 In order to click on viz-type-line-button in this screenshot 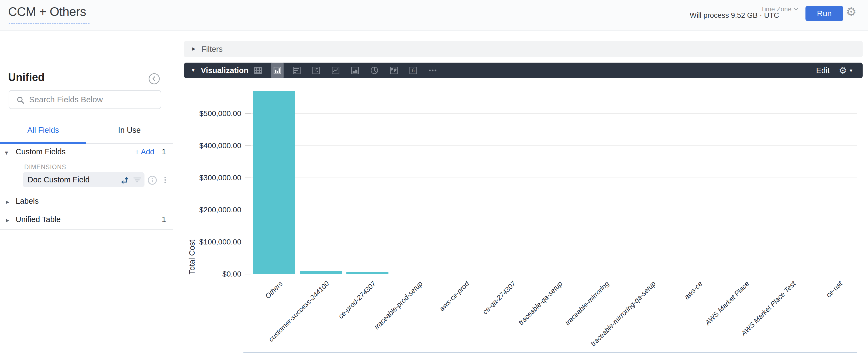, I will do `click(336, 71)`.